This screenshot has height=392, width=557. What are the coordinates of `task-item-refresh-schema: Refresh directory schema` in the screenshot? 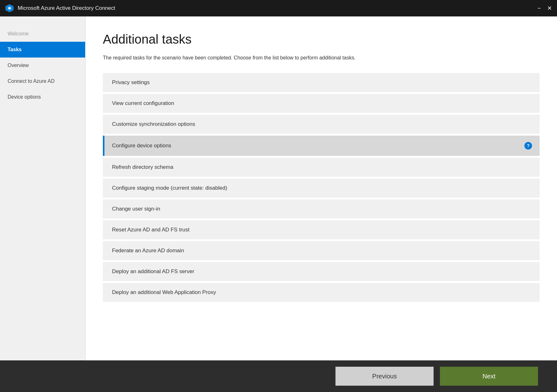 It's located at (321, 167).